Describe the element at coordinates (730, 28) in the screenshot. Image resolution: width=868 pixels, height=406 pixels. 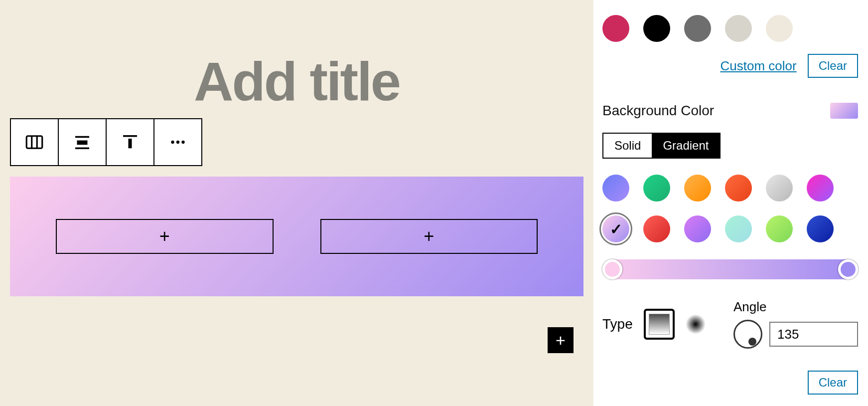
I see `text-color-swatches` at that location.